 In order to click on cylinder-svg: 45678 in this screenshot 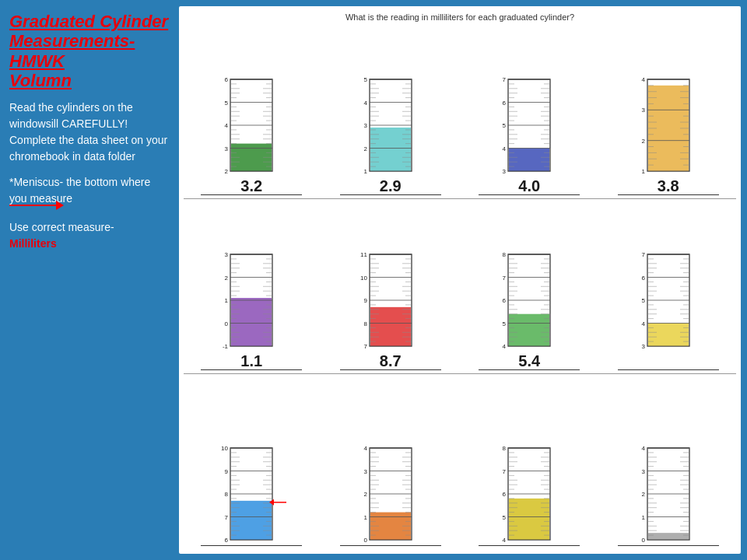, I will do `click(529, 494)`.